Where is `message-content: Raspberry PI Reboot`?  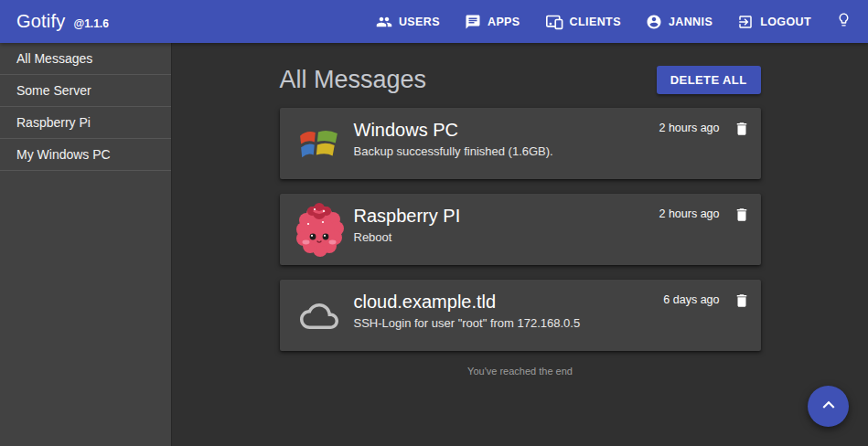
message-content: Raspberry PI Reboot is located at coordinates (507, 229).